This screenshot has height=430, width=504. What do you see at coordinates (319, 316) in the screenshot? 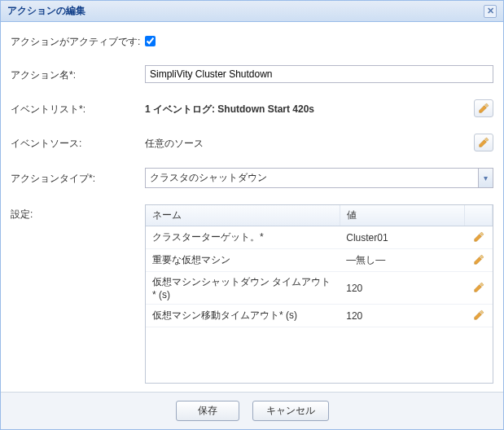
I see `table-row: 仮想マシン移動タイムアウト* (s) 120` at bounding box center [319, 316].